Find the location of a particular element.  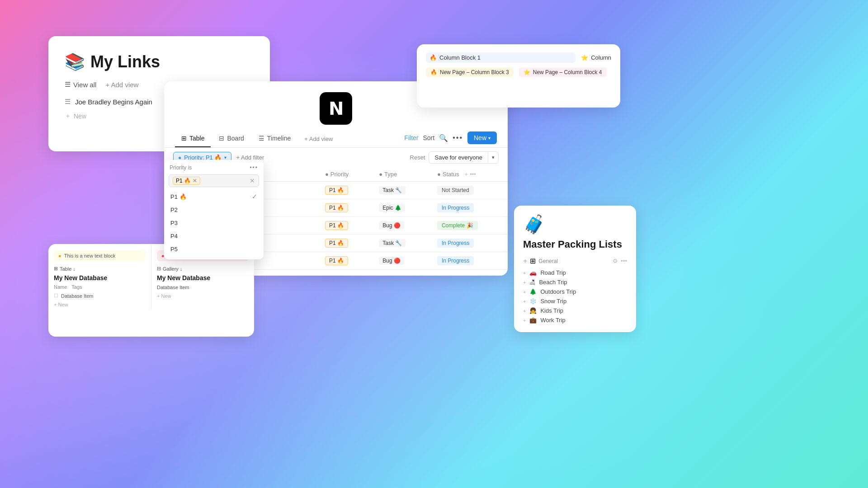

my-links-item-label: Joe Bradley Begins Again is located at coordinates (114, 102).